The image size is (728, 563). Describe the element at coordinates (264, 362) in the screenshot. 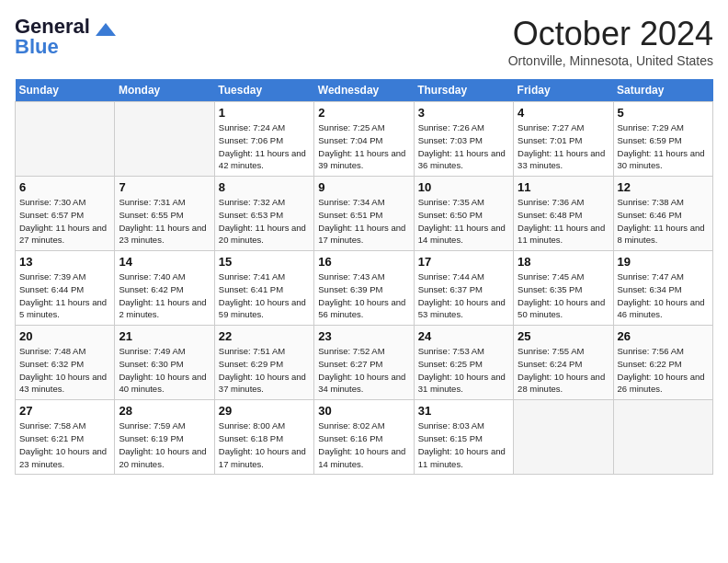

I see `calendar-cell: 22Sunrise: 7:51 AMSunset: 6:29 PMDayligh…` at that location.